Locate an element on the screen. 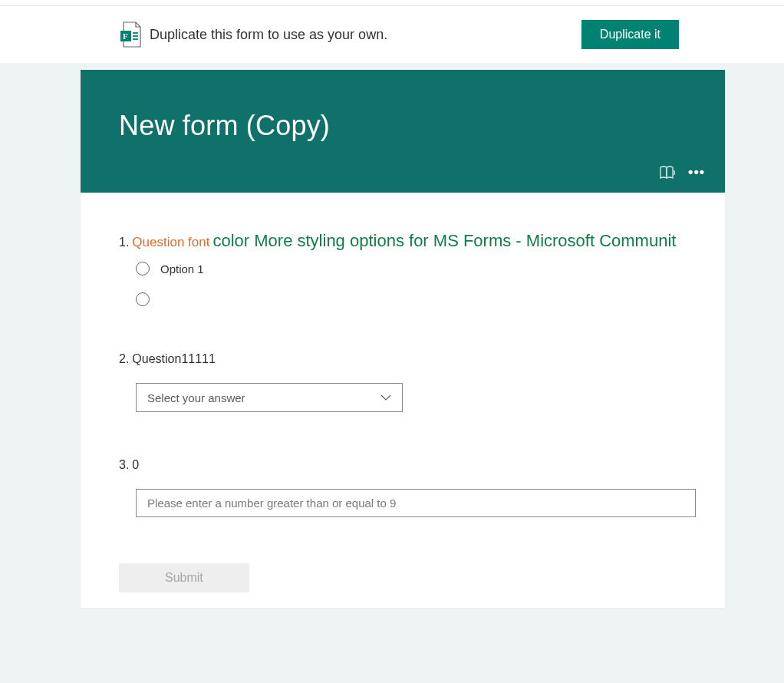  question-3-number: 3. is located at coordinates (124, 465).